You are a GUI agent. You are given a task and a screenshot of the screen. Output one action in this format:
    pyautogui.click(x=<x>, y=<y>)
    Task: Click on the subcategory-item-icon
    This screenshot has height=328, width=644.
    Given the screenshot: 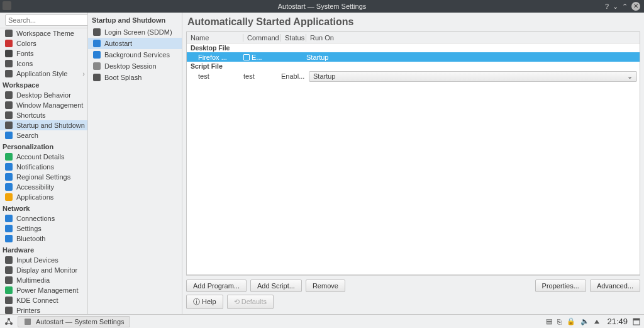 What is the action you would take?
    pyautogui.click(x=97, y=55)
    